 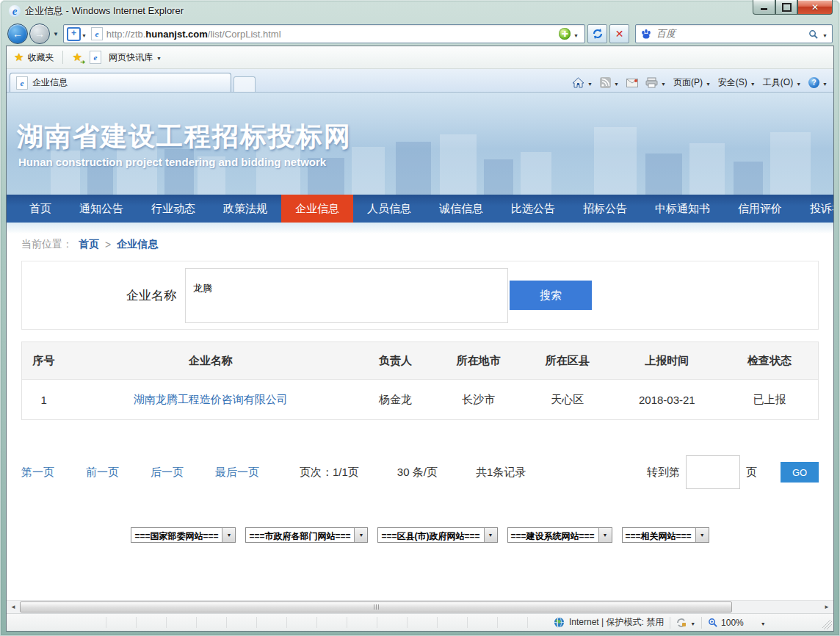 What do you see at coordinates (646, 34) in the screenshot?
I see `baidu-icon` at bounding box center [646, 34].